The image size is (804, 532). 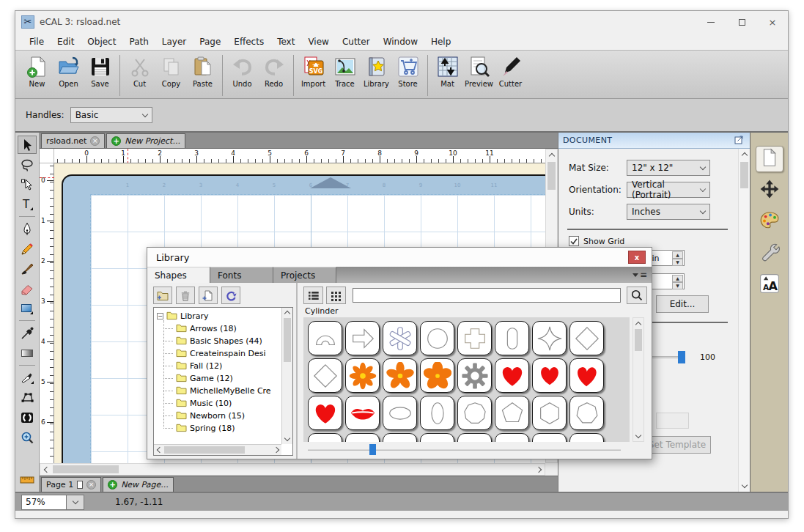 I want to click on tree-root-library: −Library, so click(x=218, y=317).